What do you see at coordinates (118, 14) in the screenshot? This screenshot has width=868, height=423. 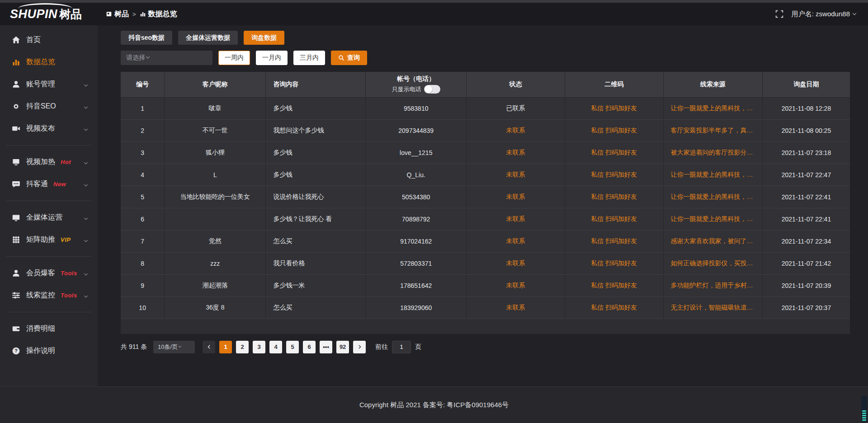 I see `breadcrumb-item: 树品` at bounding box center [118, 14].